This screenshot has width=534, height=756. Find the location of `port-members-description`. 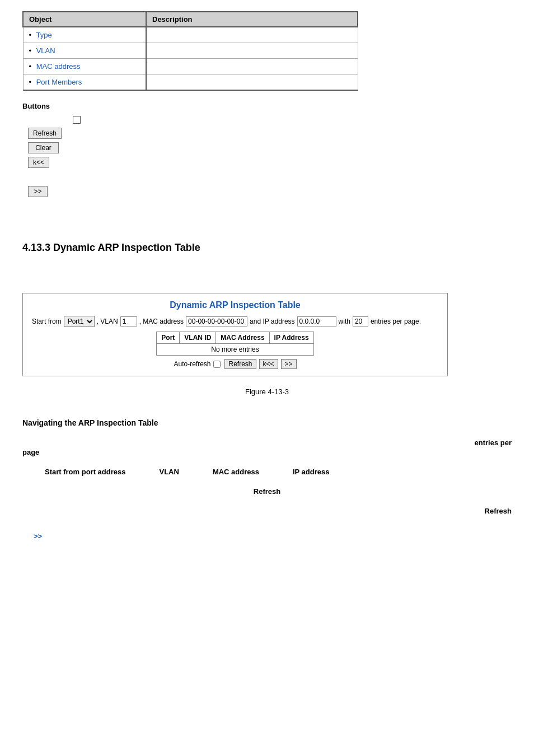

port-members-description is located at coordinates (252, 83).